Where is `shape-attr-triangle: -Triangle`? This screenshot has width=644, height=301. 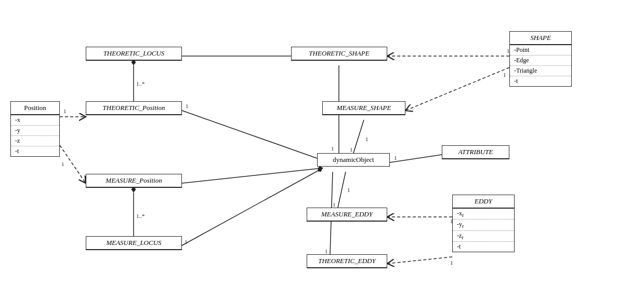 shape-attr-triangle: -Triangle is located at coordinates (541, 71).